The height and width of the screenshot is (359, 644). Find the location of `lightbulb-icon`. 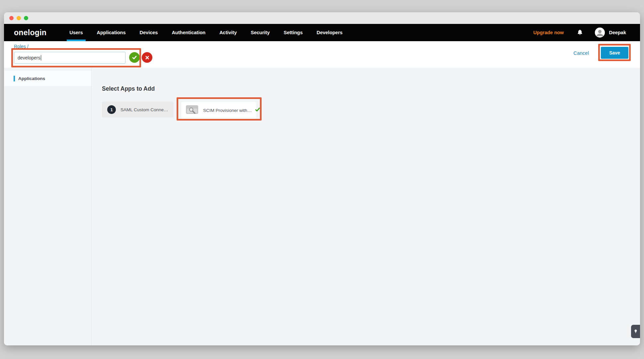

lightbulb-icon is located at coordinates (636, 331).